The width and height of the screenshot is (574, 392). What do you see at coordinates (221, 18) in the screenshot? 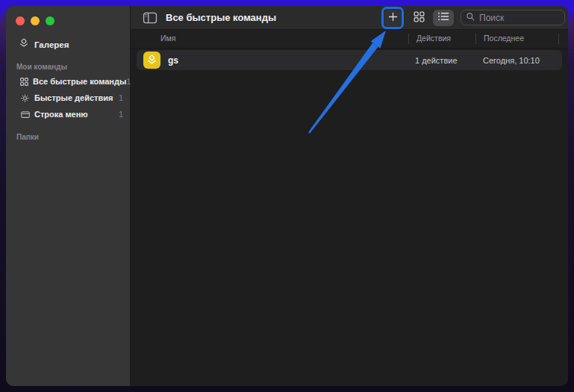
I see `page-title: Все быстрые команды` at bounding box center [221, 18].